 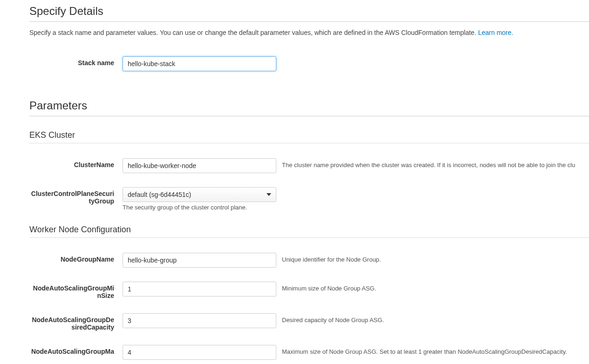 I want to click on chevron-down-icon, so click(x=269, y=195).